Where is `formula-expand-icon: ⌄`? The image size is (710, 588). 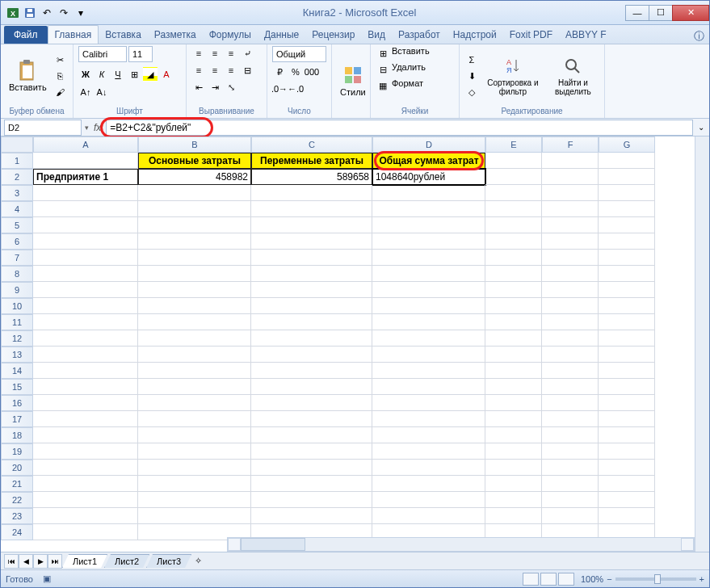 formula-expand-icon: ⌄ is located at coordinates (701, 128).